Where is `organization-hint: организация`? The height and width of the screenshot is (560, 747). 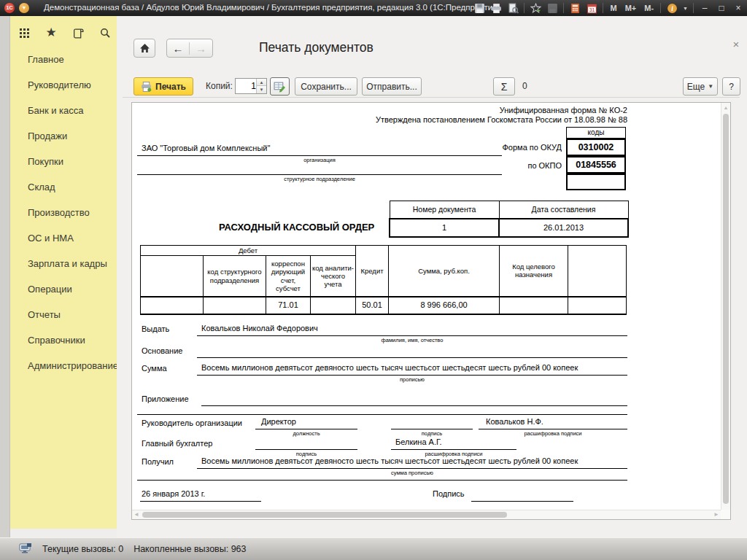 organization-hint: организация is located at coordinates (320, 160).